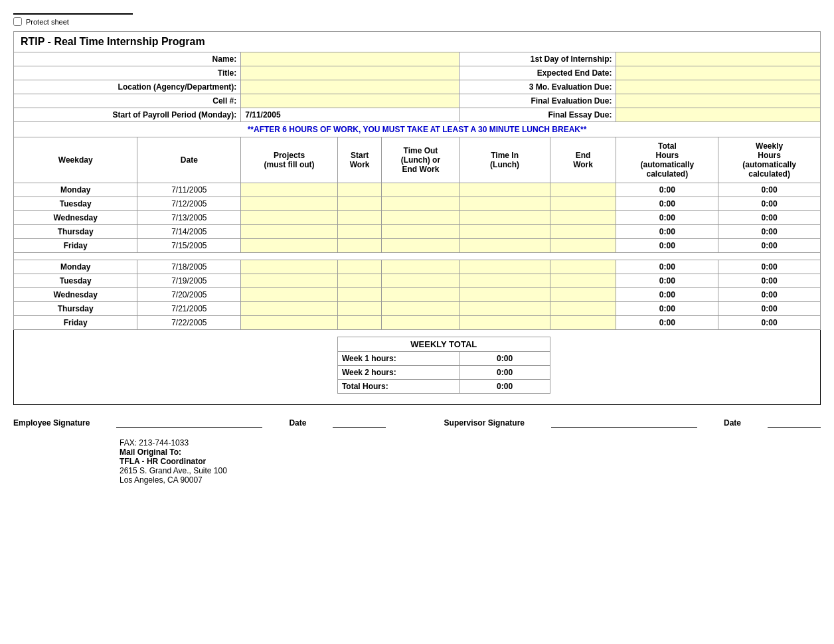 This screenshot has width=834, height=644. What do you see at coordinates (417, 373) in the screenshot?
I see `week2-total-row: Week 2 hours: 0:00` at bounding box center [417, 373].